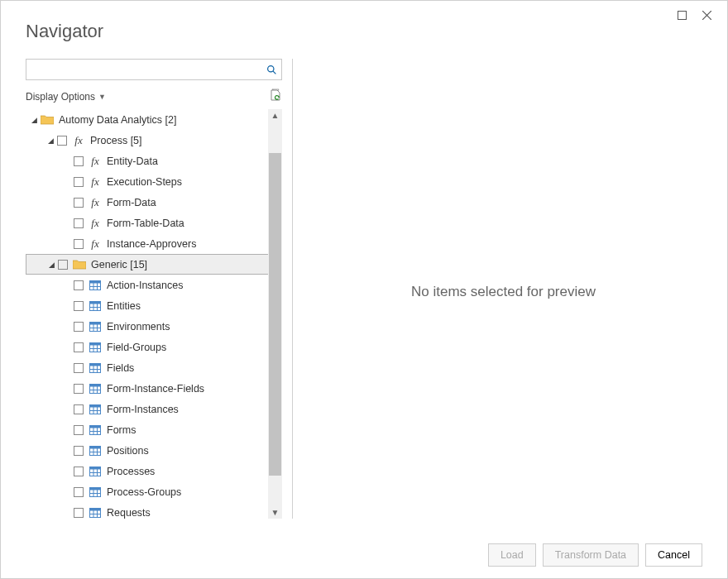 This screenshot has height=579, width=728. Describe the element at coordinates (121, 368) in the screenshot. I see `tree-item-label: Fields` at that location.